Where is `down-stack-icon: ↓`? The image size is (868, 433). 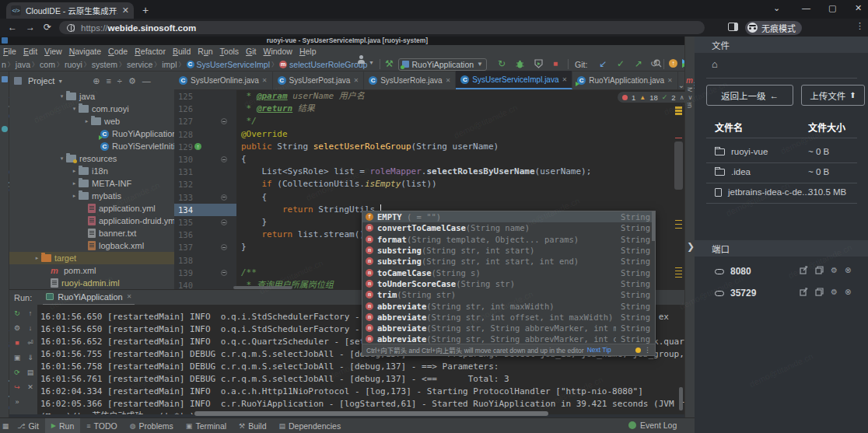 down-stack-icon: ↓ is located at coordinates (30, 328).